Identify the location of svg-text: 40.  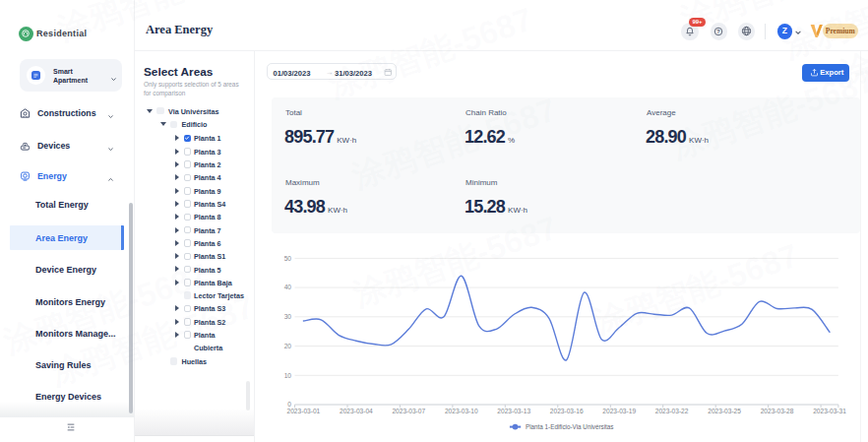
(287, 287).